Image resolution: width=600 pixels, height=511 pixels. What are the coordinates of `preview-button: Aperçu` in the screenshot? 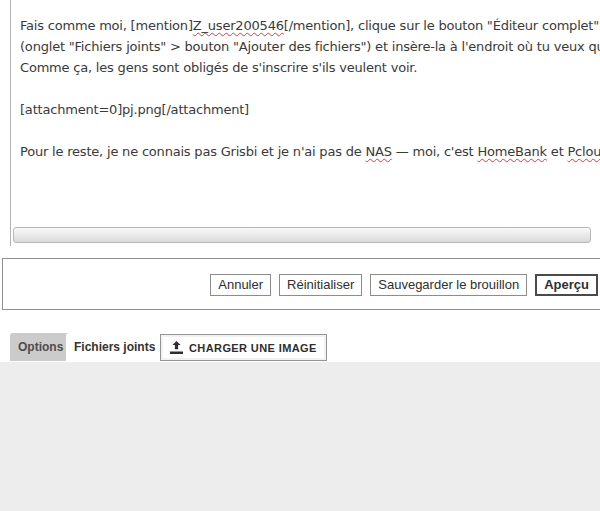 It's located at (566, 285).